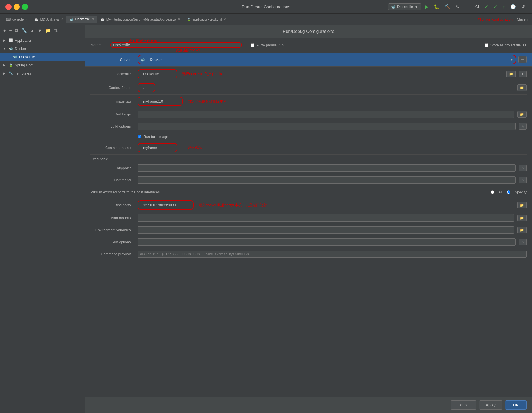 This screenshot has height=413, width=532. What do you see at coordinates (17, 19) in the screenshot?
I see `tab-console: ⌨ console ✕` at bounding box center [17, 19].